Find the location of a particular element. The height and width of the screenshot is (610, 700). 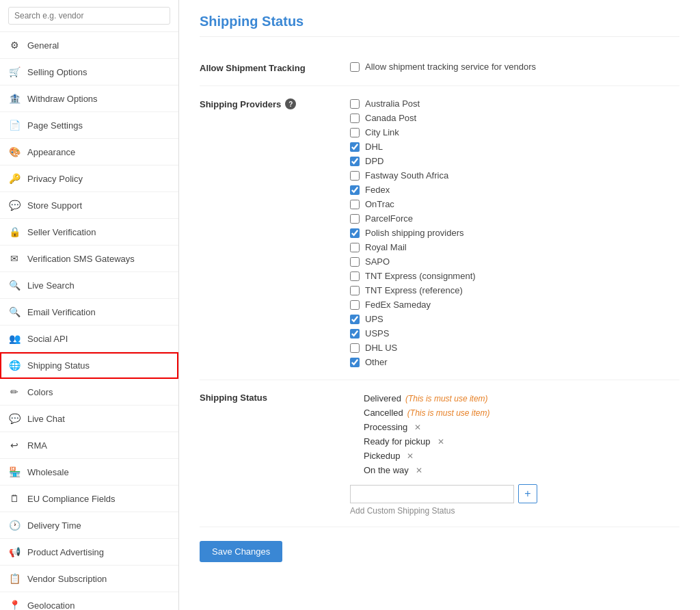

sidebar-item-email-verification: 🔍Email Verification is located at coordinates (89, 312).